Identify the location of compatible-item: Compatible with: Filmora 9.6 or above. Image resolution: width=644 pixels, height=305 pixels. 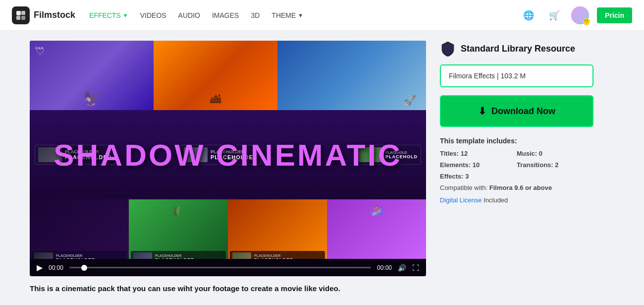
(517, 187).